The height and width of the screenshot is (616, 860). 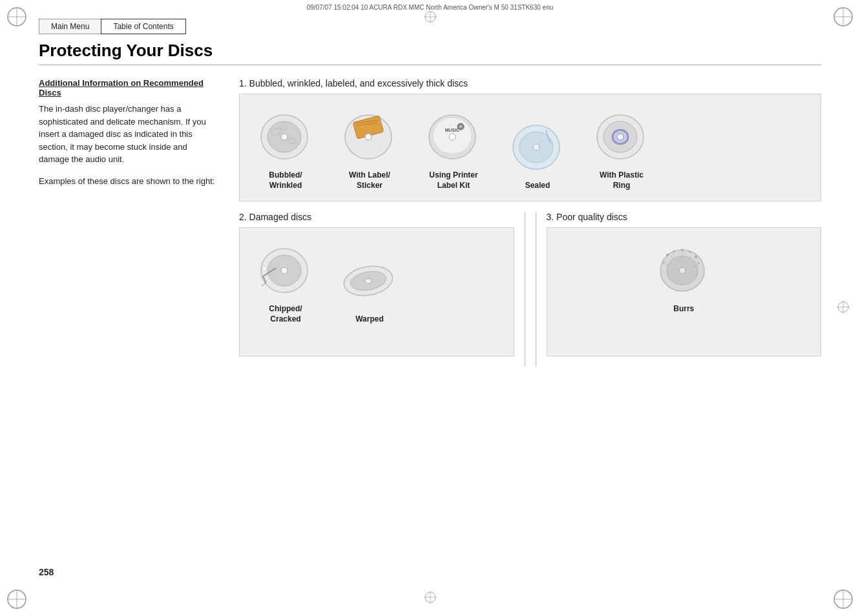 What do you see at coordinates (370, 136) in the screenshot?
I see `disc-image-sticker` at bounding box center [370, 136].